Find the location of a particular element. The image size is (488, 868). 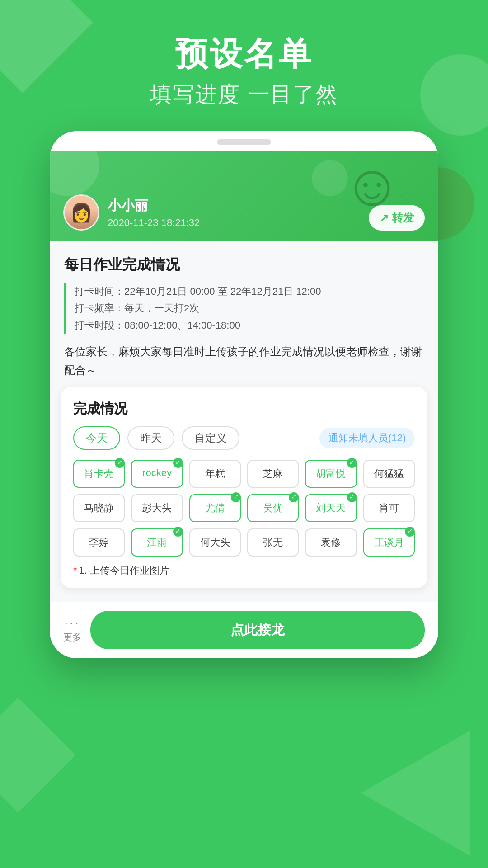

more-label: 更多 is located at coordinates (72, 637).